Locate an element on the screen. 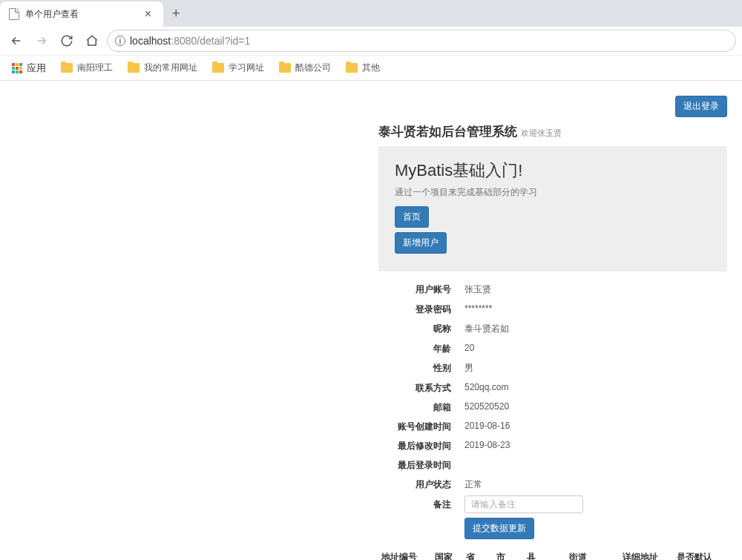  close-tab-icon: × is located at coordinates (148, 14).